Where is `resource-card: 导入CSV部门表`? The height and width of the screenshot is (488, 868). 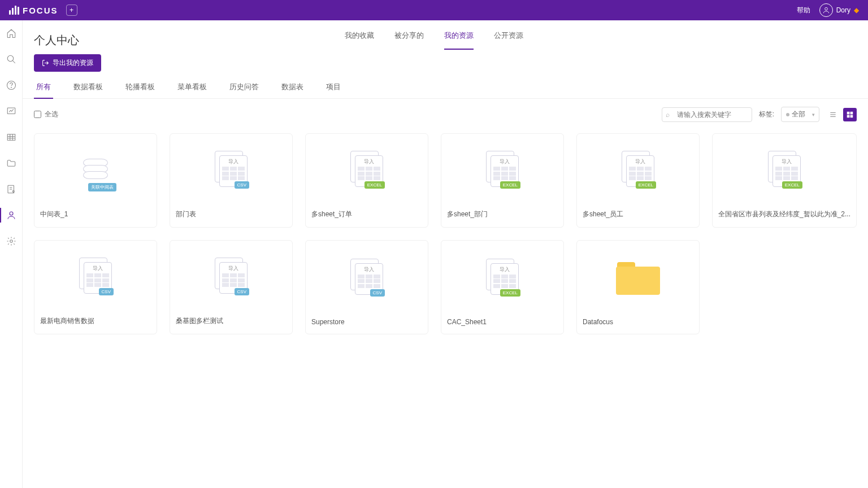 resource-card: 导入CSV部门表 is located at coordinates (231, 181).